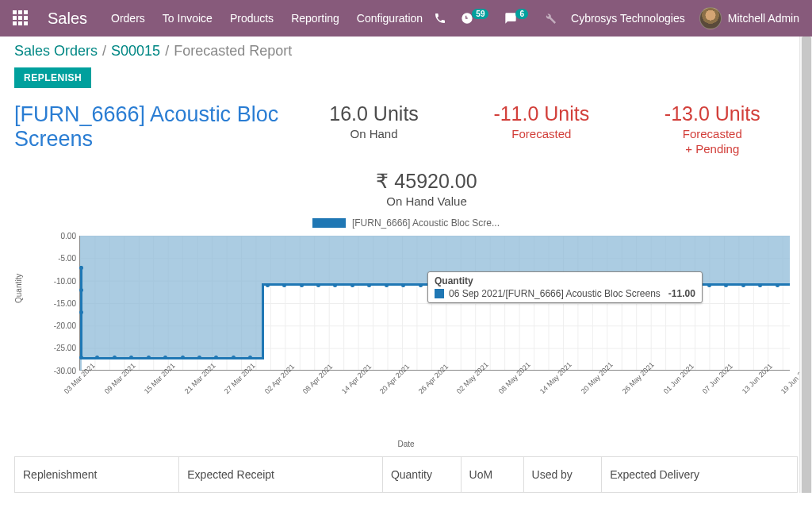 The width and height of the screenshot is (812, 519). What do you see at coordinates (699, 475) in the screenshot?
I see `th-expected-delivery: Expected Delivery` at bounding box center [699, 475].